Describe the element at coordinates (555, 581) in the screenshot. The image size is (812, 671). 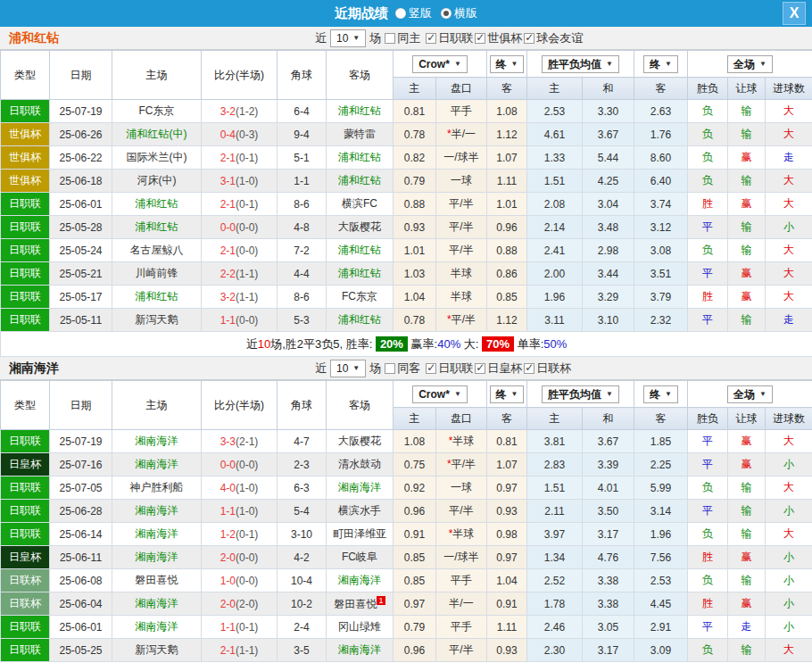
I see `mean-home: 2.52` at that location.